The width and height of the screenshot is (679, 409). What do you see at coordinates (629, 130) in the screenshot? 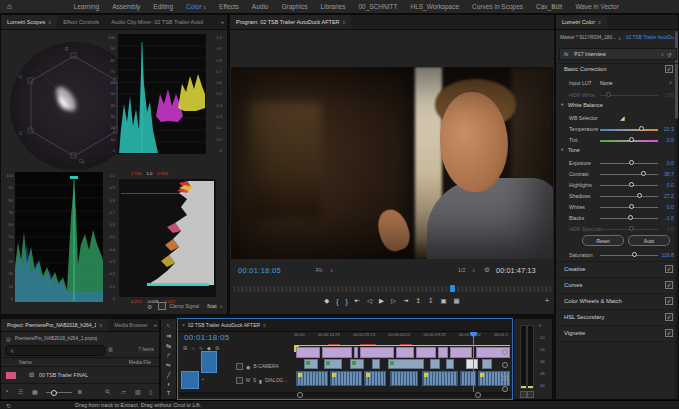
I see `temperature-slider` at bounding box center [629, 130].